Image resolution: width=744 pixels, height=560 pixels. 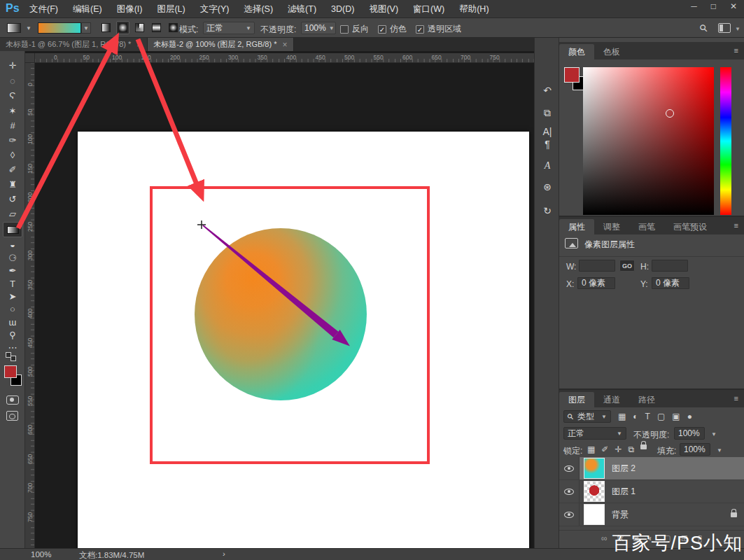 I want to click on path-selection-tool: ➤, so click(x=13, y=297).